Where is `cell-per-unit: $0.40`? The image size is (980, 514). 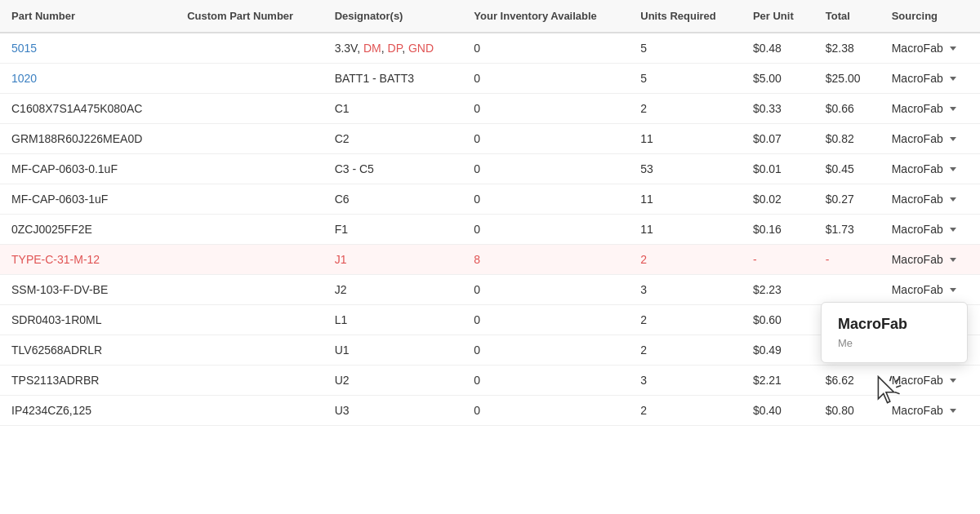 cell-per-unit: $0.40 is located at coordinates (777, 411).